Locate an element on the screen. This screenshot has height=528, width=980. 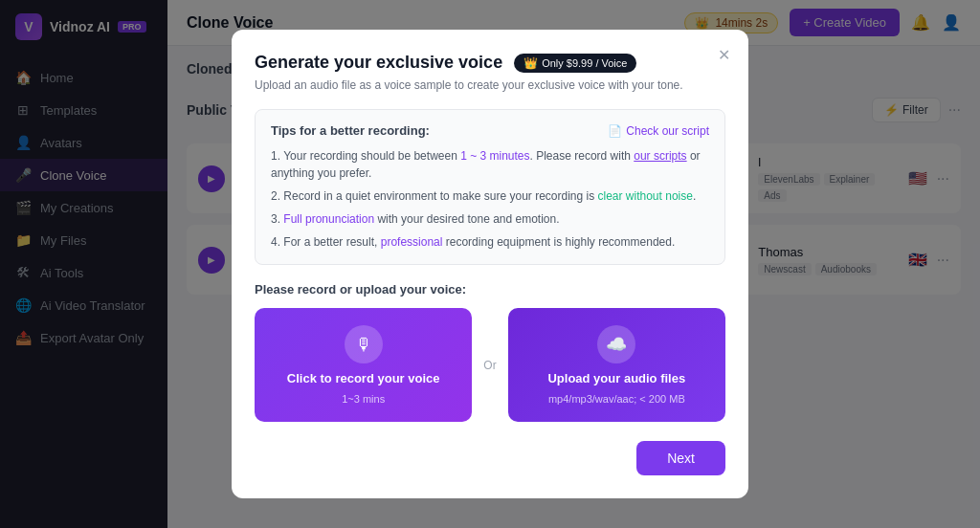
modal-title: Generate your exclusive voice is located at coordinates (379, 63).